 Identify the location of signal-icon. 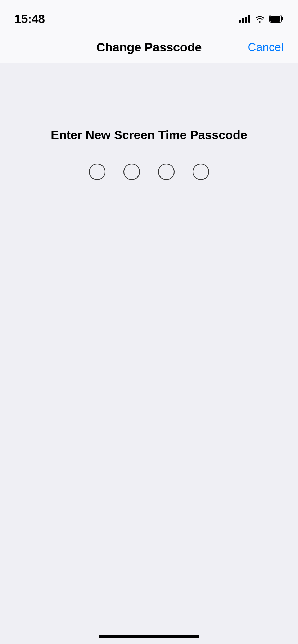
(245, 19).